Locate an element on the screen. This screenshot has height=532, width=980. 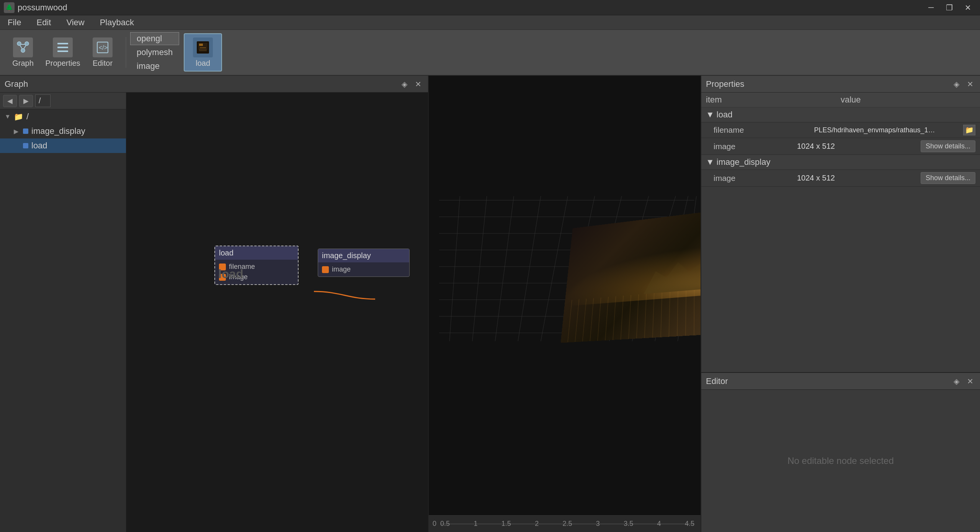
nav-forward-button: ▶ is located at coordinates (26, 101).